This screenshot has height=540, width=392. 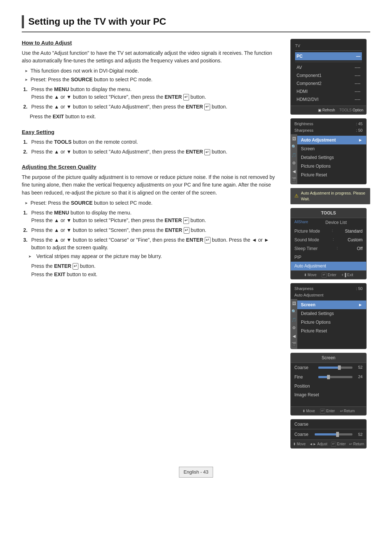 What do you see at coordinates (328, 124) in the screenshot?
I see `pm-stat-brightness: Brightness: 45` at bounding box center [328, 124].